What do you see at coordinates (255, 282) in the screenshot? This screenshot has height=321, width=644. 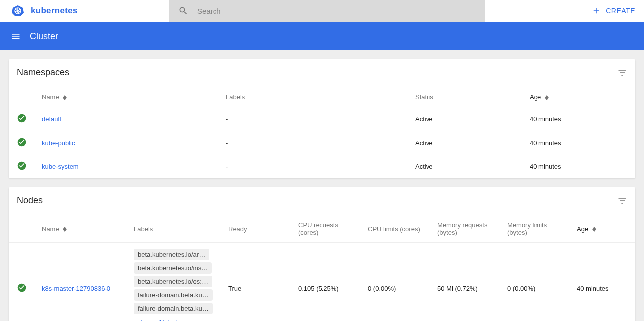 I see `ready-cell: True` at bounding box center [255, 282].